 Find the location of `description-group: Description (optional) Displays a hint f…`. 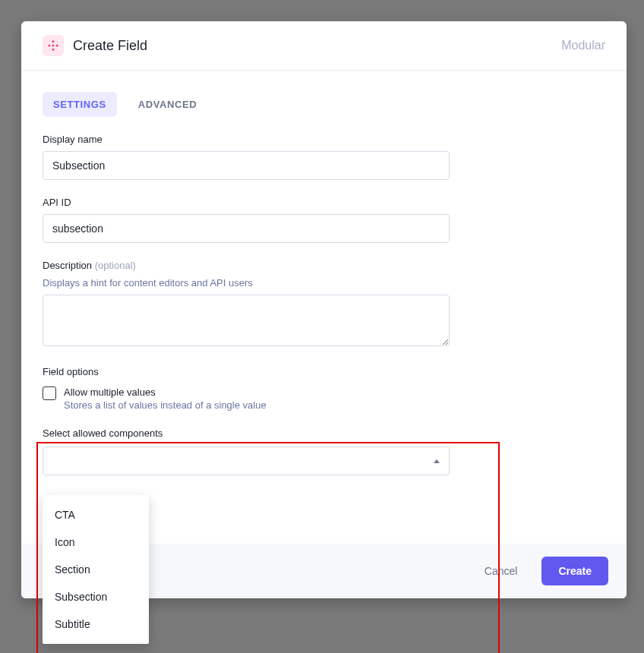

description-group: Description (optional) Displays a hint f… is located at coordinates (246, 304).